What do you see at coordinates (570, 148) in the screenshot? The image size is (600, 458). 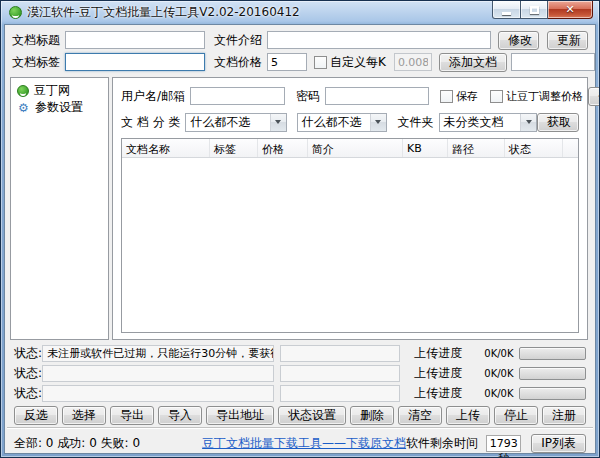 I see `col-filler` at bounding box center [570, 148].